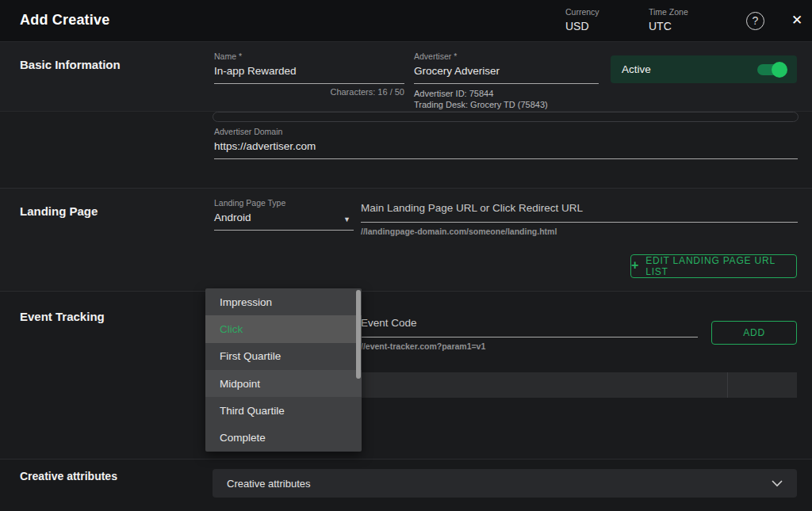 The width and height of the screenshot is (812, 511). What do you see at coordinates (797, 21) in the screenshot?
I see `close-icon: ✕` at bounding box center [797, 21].